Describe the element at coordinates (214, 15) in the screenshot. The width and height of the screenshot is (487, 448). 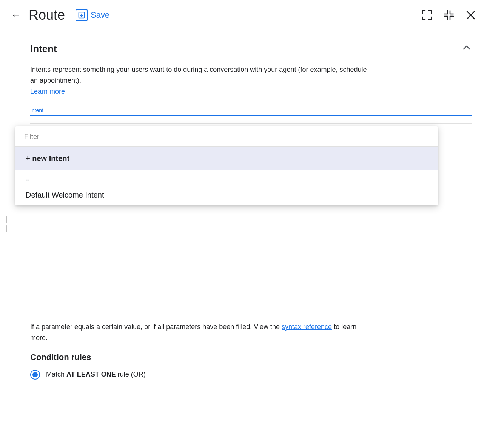
I see `header-left: ← Route Save` at that location.